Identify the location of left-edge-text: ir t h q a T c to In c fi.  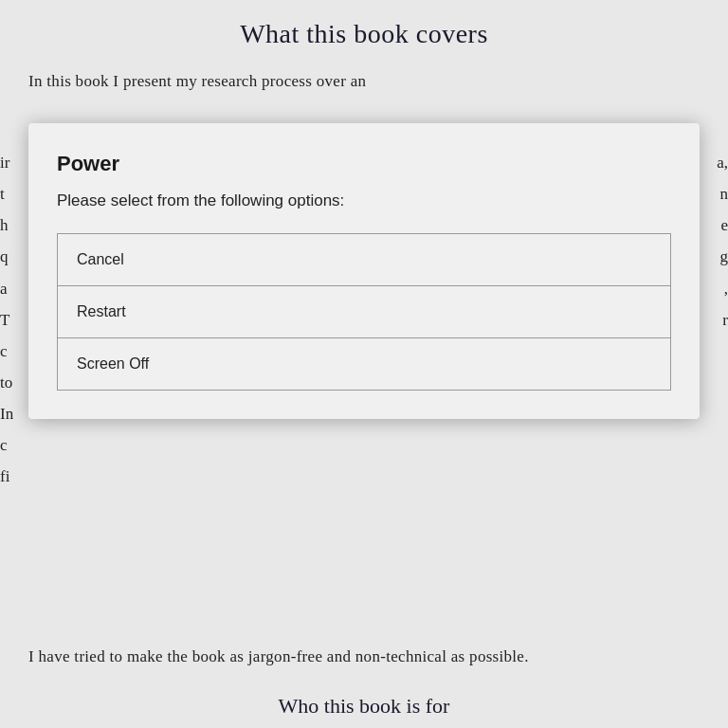
(14, 320).